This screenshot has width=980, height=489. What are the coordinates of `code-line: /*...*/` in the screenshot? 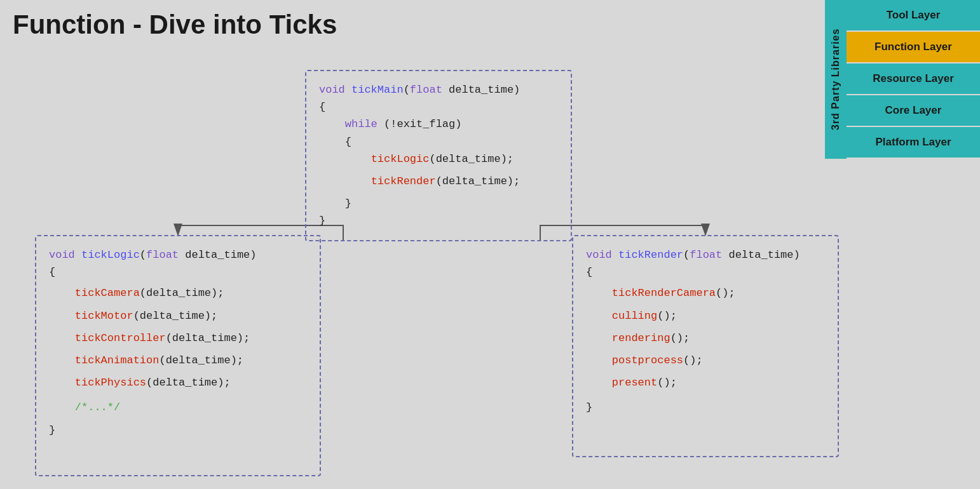 It's located at (178, 408).